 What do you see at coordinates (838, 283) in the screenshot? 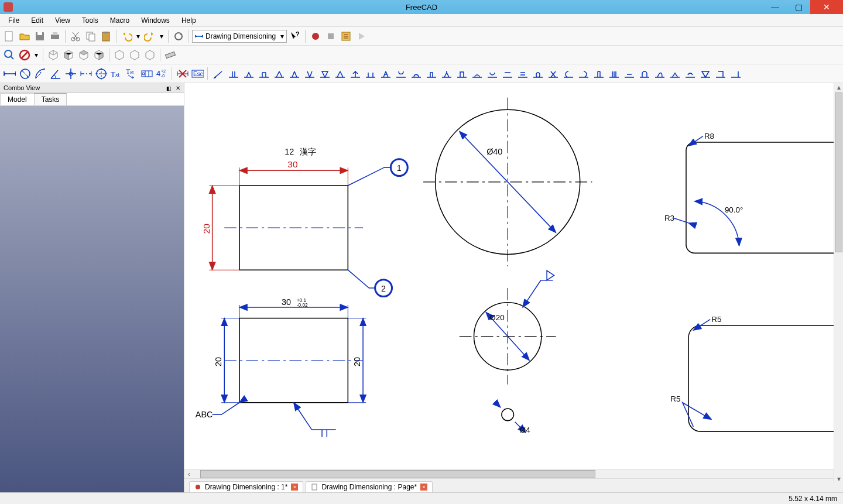
I see `vertical-scrollbar: ▴ ▾` at bounding box center [838, 283].